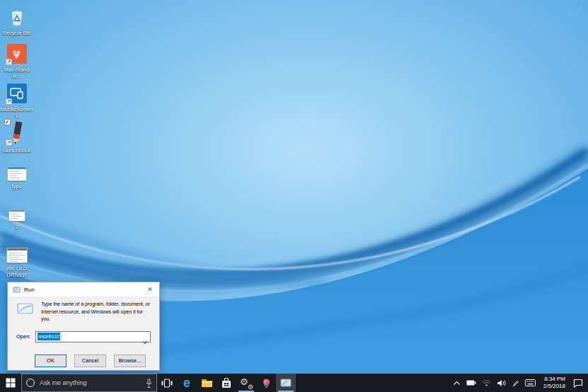  I want to click on desktop-icon-typs: typs, so click(17, 177).